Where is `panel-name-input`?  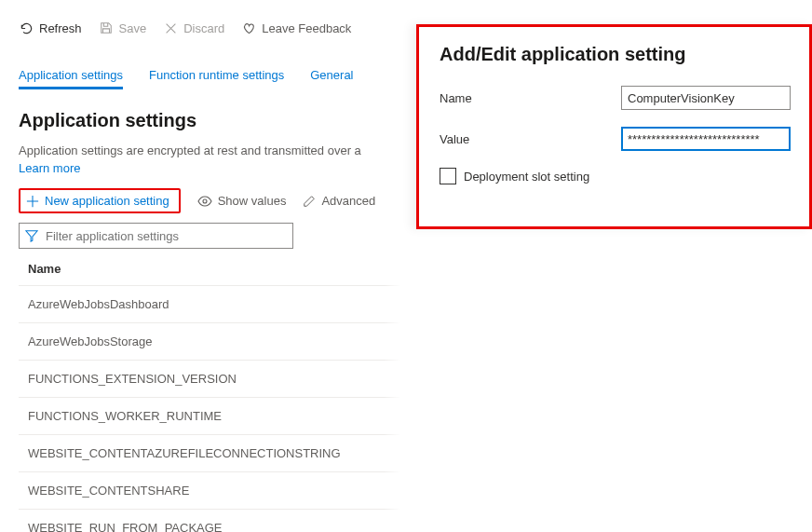 panel-name-input is located at coordinates (706, 98).